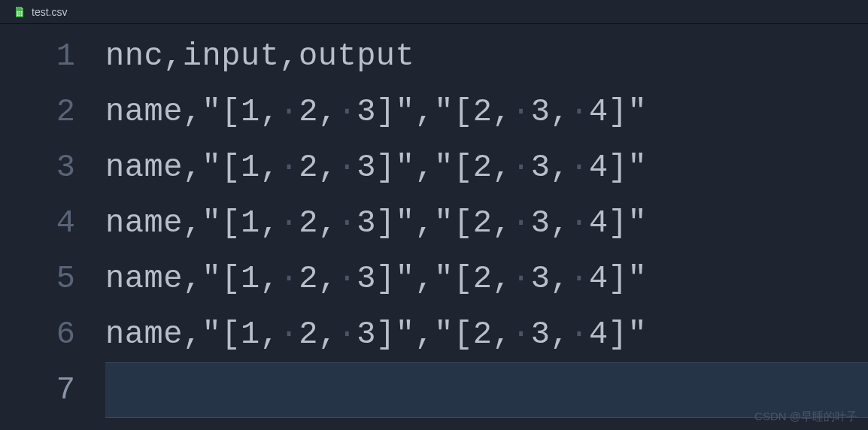  I want to click on line-number: 7, so click(53, 390).